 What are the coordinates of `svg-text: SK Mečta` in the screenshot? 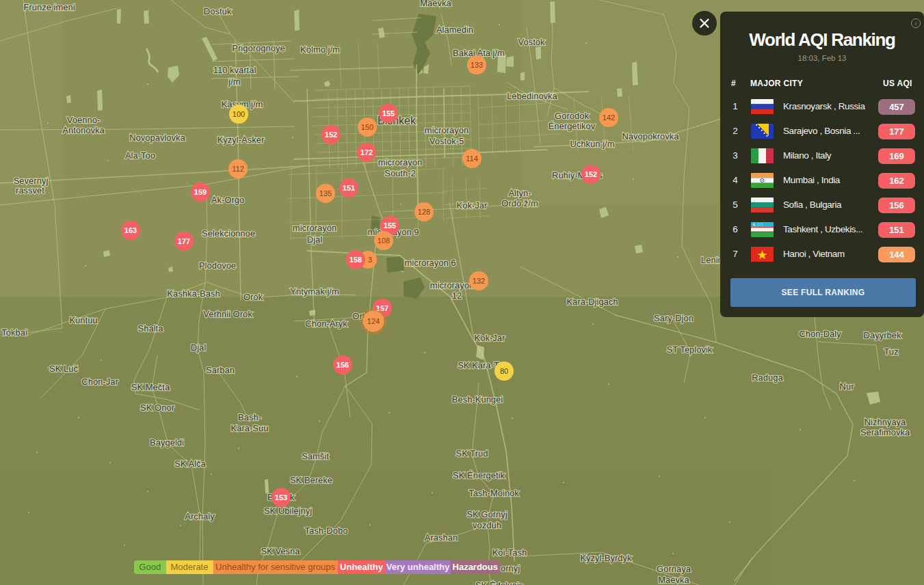 It's located at (150, 387).